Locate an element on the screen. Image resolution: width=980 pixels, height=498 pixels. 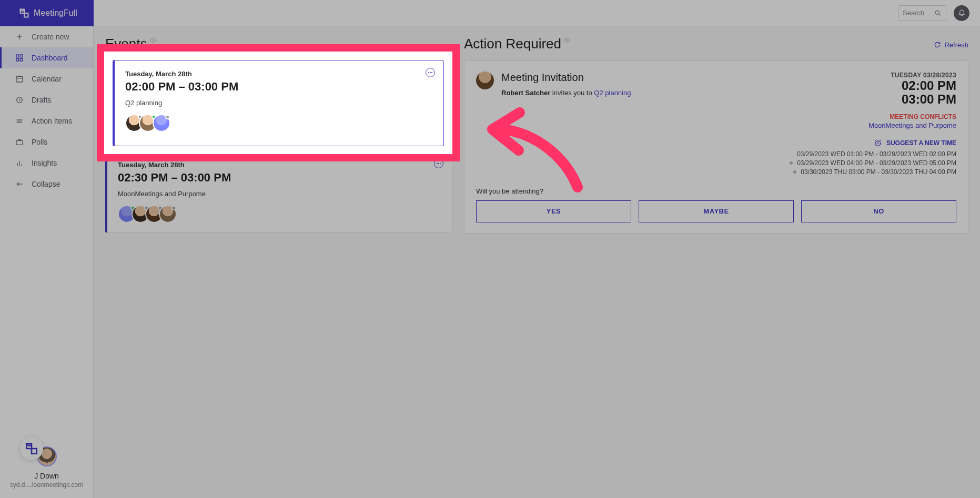
sidebar-item-label: Insights is located at coordinates (44, 163).